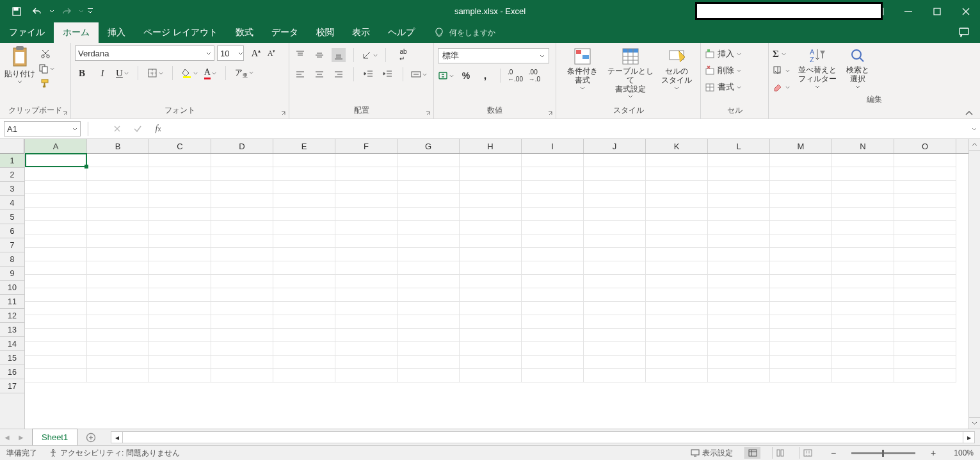 This screenshot has width=980, height=460. Describe the element at coordinates (969, 437) in the screenshot. I see `scroll-right-button: ▸` at that location.